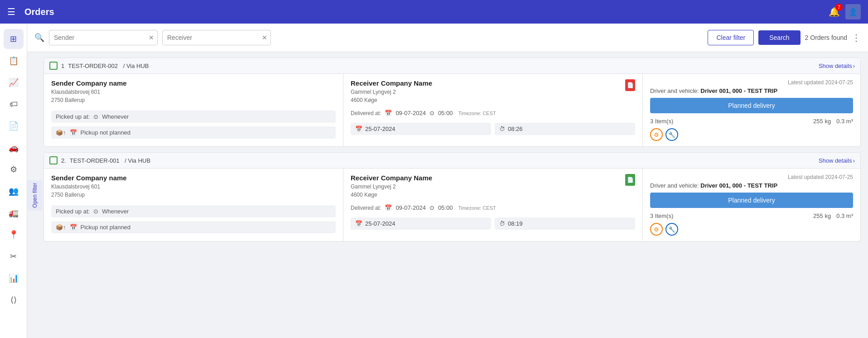  What do you see at coordinates (391, 178) in the screenshot?
I see `receiver-company: Receiver Company Name` at bounding box center [391, 178].